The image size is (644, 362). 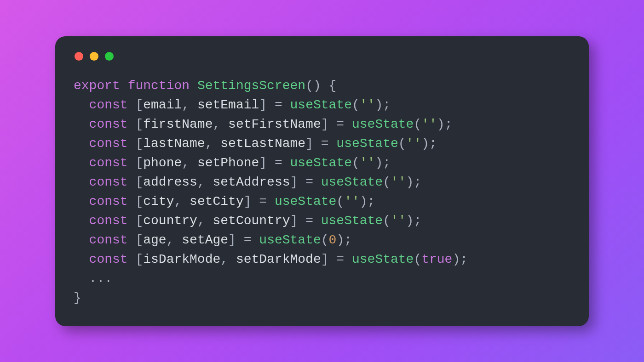 I want to click on zoom-dot-icon, so click(x=109, y=56).